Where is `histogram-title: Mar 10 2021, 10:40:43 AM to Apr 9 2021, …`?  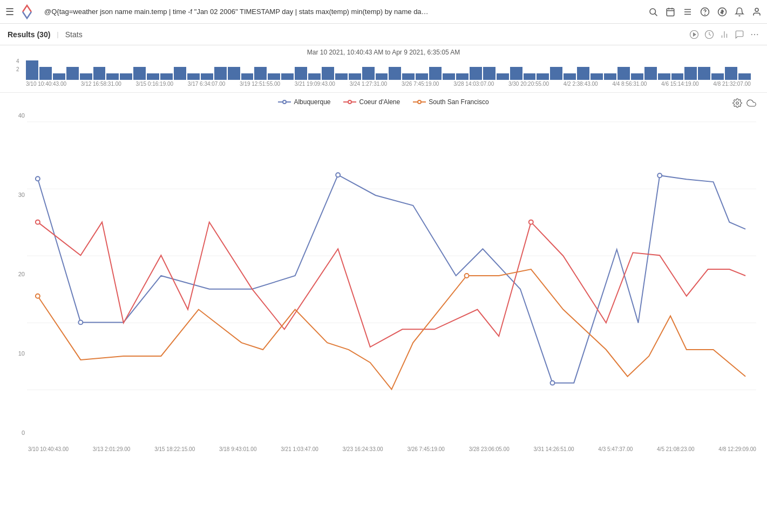
histogram-title: Mar 10 2021, 10:40:43 AM to Apr 9 2021, … is located at coordinates (383, 52).